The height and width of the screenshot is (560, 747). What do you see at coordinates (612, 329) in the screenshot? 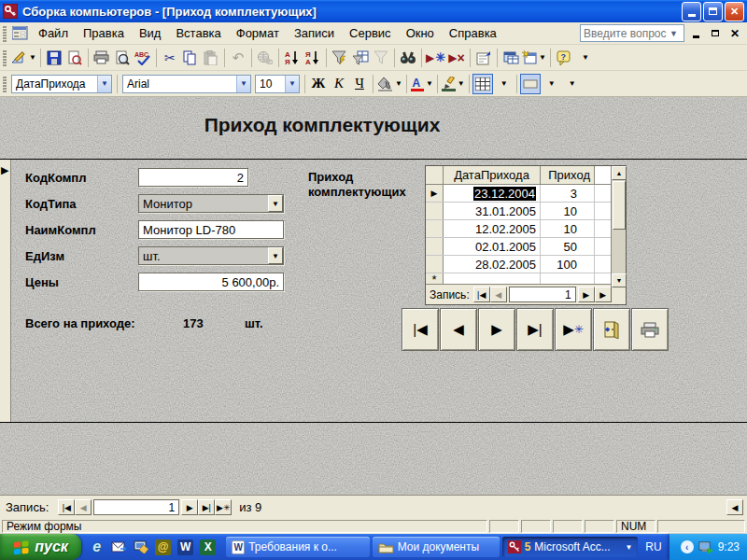
I see `exit-form-button` at bounding box center [612, 329].